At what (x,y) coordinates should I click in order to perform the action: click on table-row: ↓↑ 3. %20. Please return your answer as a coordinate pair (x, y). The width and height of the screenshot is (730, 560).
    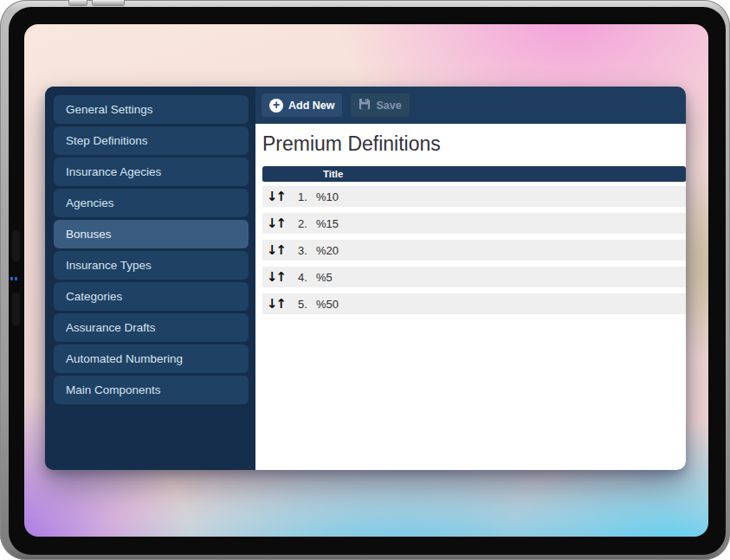
    Looking at the image, I should click on (475, 250).